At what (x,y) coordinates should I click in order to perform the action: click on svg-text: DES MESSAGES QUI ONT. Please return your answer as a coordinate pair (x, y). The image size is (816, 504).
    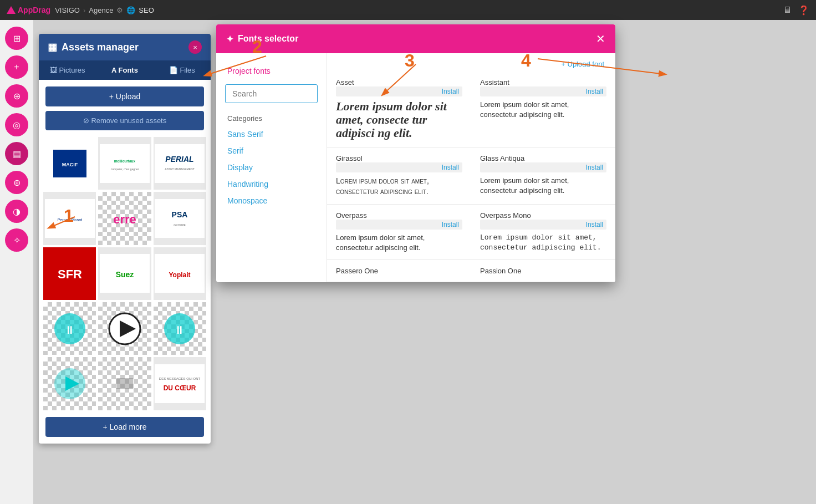
    Looking at the image, I should click on (180, 379).